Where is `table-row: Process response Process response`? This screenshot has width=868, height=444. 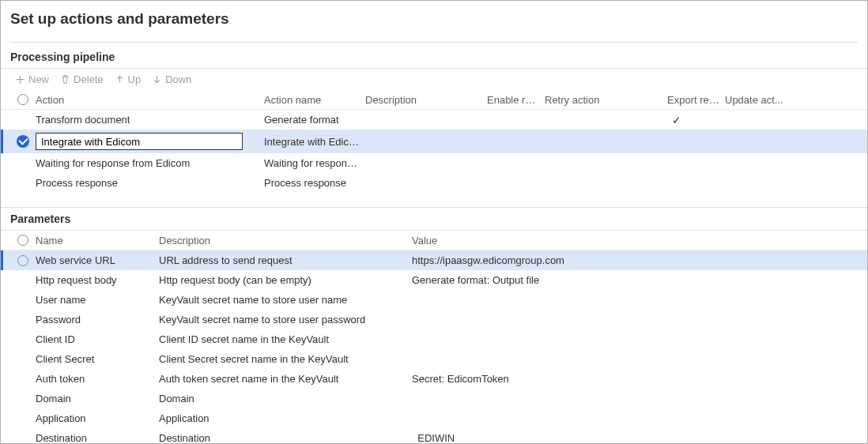 table-row: Process response Process response is located at coordinates (434, 183).